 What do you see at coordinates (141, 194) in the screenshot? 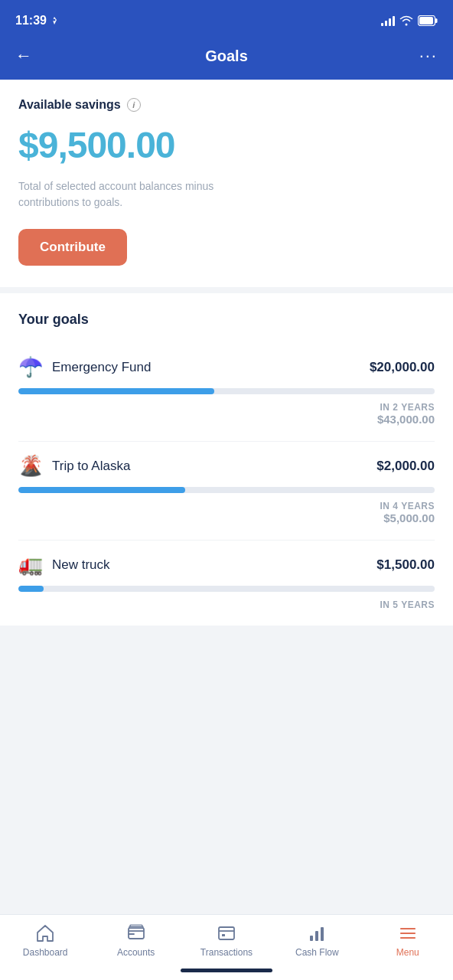
I see `savings-description: Total of selected account balances minus…` at bounding box center [141, 194].